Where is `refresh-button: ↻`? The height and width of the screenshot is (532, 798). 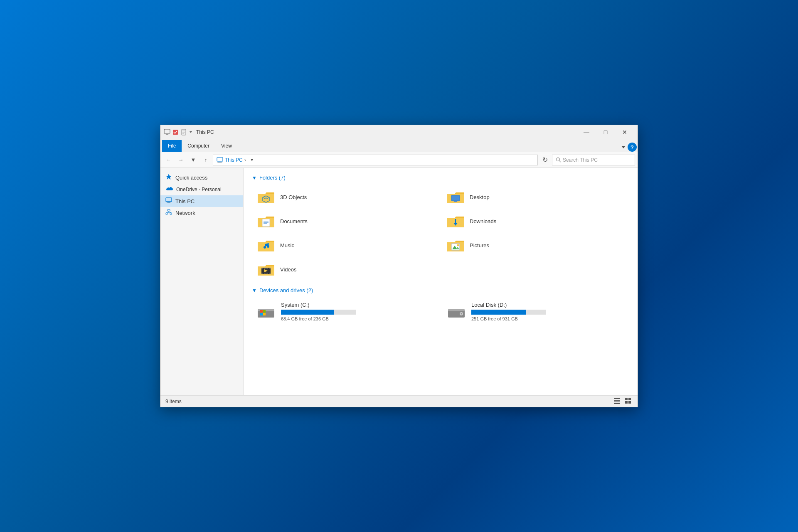 refresh-button: ↻ is located at coordinates (545, 160).